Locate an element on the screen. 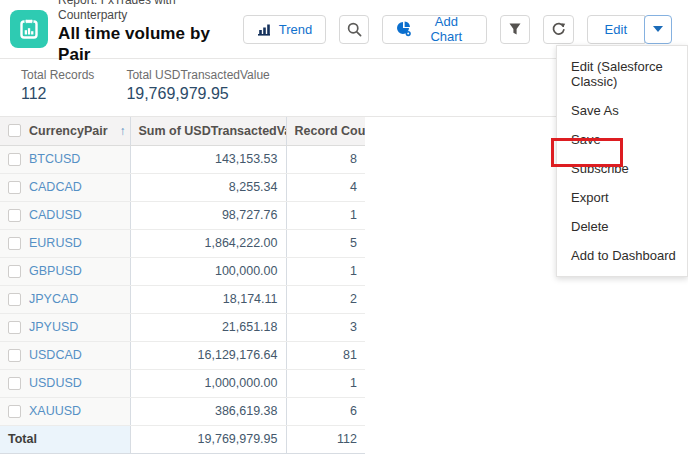 This screenshot has height=465, width=688. subscribe-highlight-box is located at coordinates (587, 152).